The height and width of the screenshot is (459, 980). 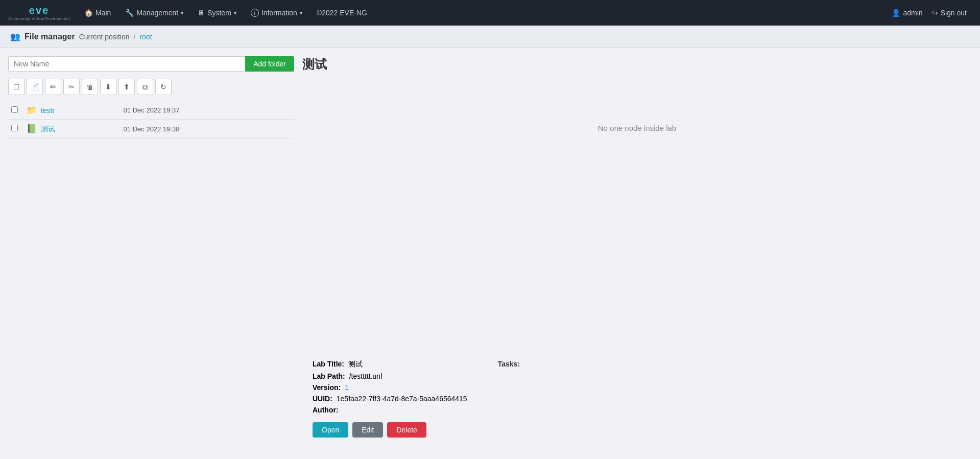 I want to click on dropdown-arrow-management: ▾, so click(x=182, y=13).